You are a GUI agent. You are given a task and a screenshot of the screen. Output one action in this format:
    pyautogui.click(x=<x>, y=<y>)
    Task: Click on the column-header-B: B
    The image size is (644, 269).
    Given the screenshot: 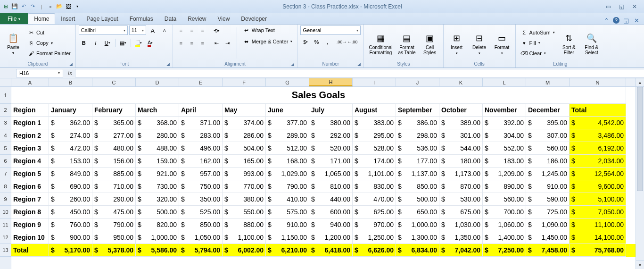 What is the action you would take?
    pyautogui.click(x=71, y=82)
    